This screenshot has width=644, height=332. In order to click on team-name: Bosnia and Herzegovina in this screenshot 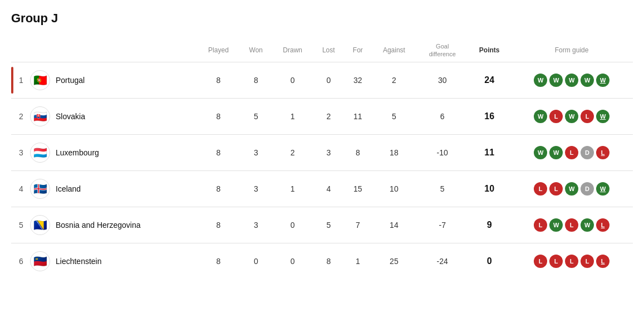, I will do `click(98, 225)`.